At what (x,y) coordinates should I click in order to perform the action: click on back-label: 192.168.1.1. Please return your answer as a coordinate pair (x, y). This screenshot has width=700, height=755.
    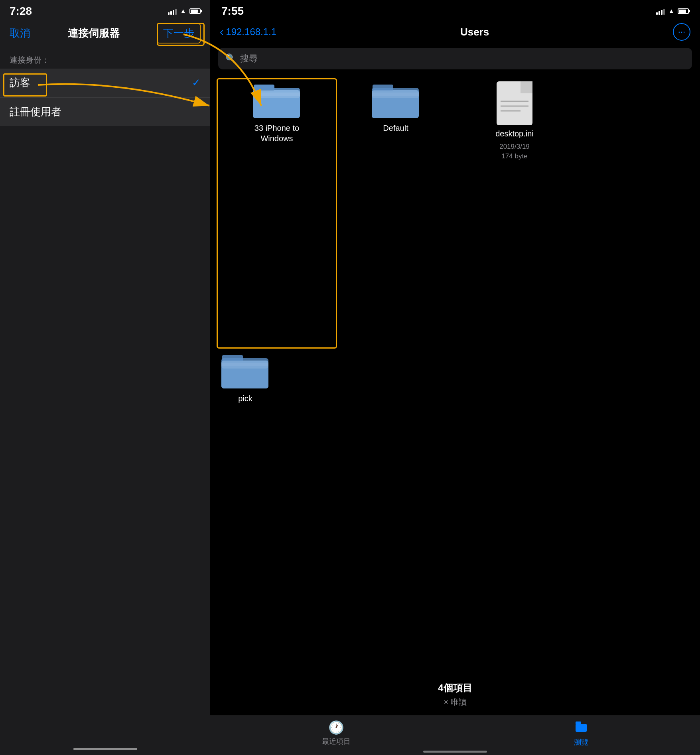
    Looking at the image, I should click on (251, 32).